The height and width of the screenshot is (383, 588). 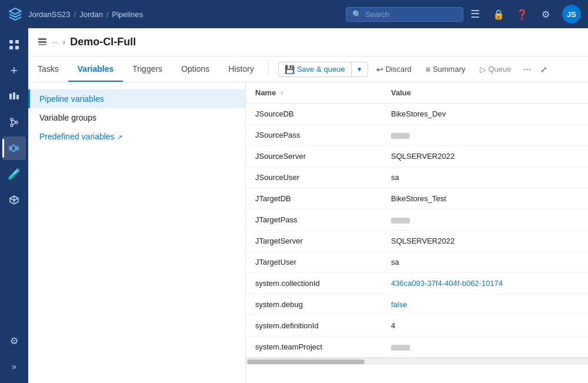 I want to click on save-queue-button: 💾 Save & queue, so click(x=315, y=69).